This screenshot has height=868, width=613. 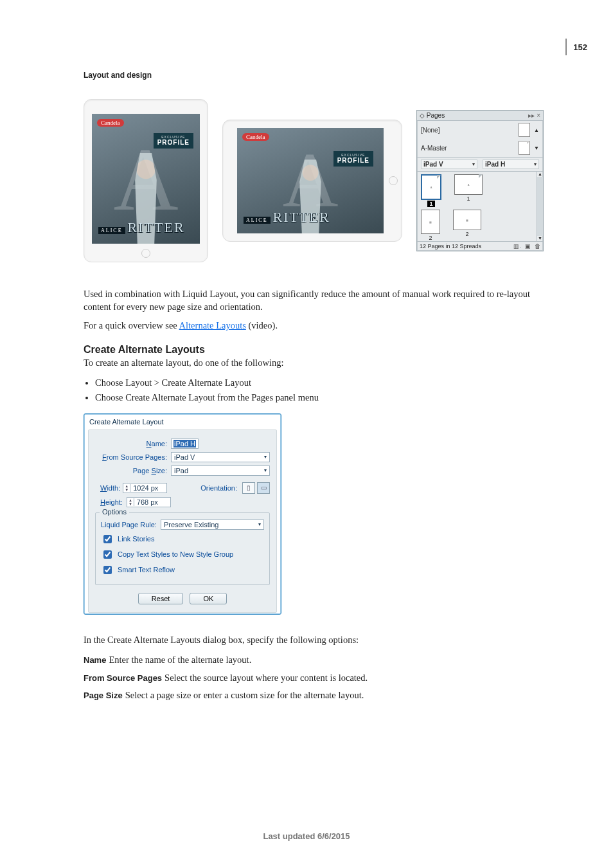 What do you see at coordinates (182, 514) in the screenshot?
I see `create-alternate-layout-dialog: Create Alternate Layout Name: iPad H Fro…` at bounding box center [182, 514].